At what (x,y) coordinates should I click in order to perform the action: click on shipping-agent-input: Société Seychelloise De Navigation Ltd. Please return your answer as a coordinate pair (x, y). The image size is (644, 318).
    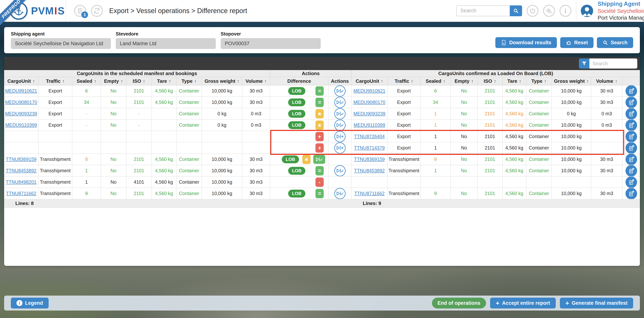
    Looking at the image, I should click on (61, 43).